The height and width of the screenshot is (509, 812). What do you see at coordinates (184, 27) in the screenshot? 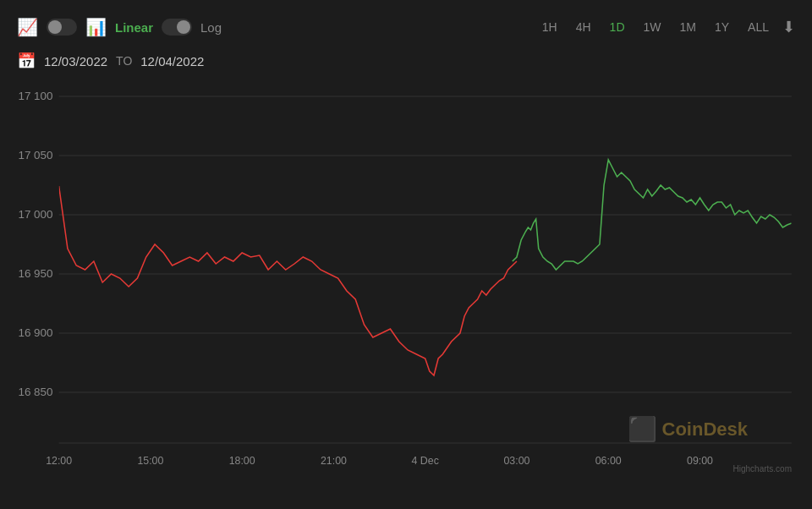
I see `toggle-knob-log` at bounding box center [184, 27].